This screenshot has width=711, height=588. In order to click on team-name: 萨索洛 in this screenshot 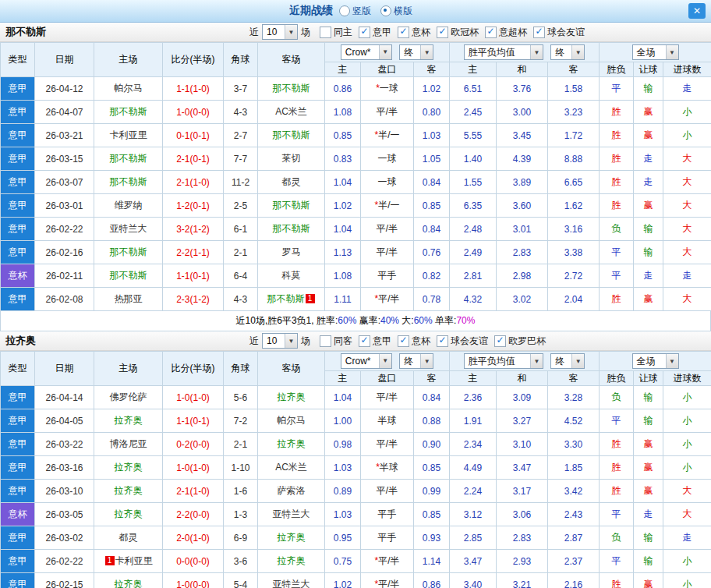, I will do `click(292, 491)`.